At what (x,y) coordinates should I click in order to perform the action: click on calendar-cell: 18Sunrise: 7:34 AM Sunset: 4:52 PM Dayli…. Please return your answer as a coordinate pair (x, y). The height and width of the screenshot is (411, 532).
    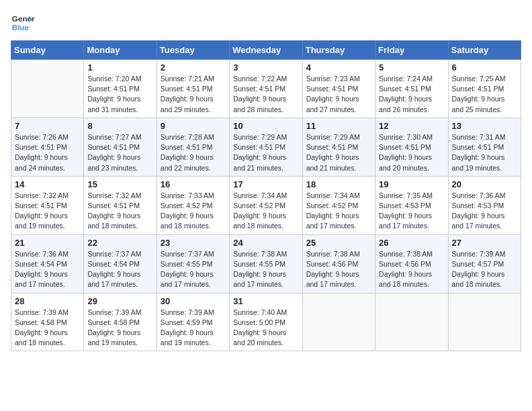
    Looking at the image, I should click on (339, 205).